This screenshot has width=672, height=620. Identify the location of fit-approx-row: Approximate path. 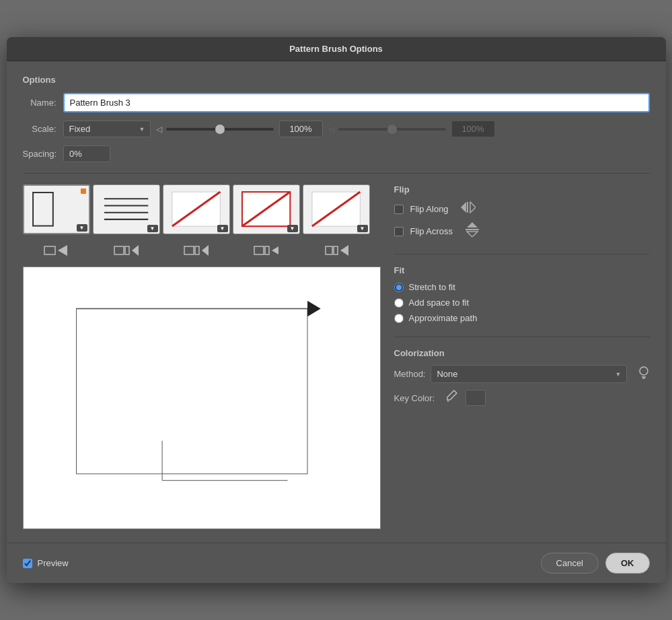
(522, 318).